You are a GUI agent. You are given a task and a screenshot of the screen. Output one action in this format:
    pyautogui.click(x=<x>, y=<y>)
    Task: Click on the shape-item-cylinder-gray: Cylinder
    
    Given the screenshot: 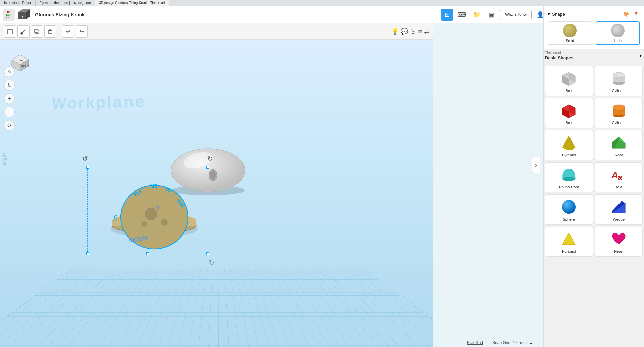 What is the action you would take?
    pyautogui.click(x=619, y=81)
    